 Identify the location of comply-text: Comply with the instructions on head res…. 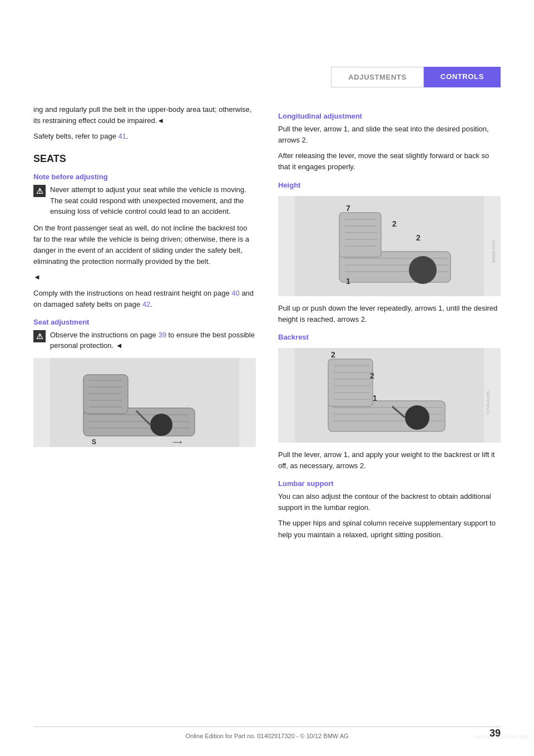
(145, 299).